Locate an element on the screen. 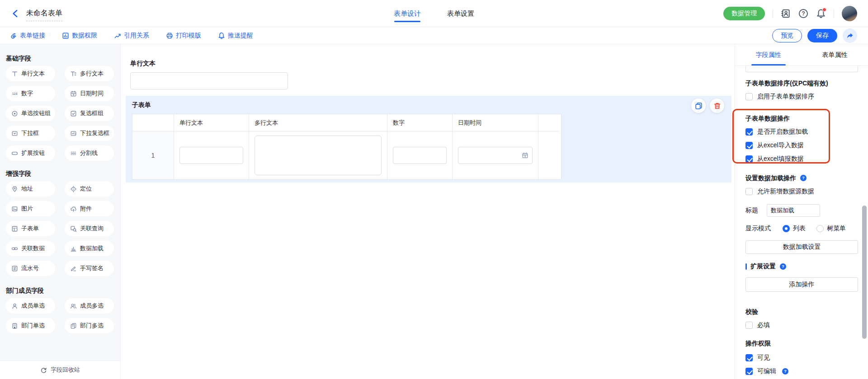 Image resolution: width=868 pixels, height=379 pixels. field-label: 单行文本 is located at coordinates (432, 64).